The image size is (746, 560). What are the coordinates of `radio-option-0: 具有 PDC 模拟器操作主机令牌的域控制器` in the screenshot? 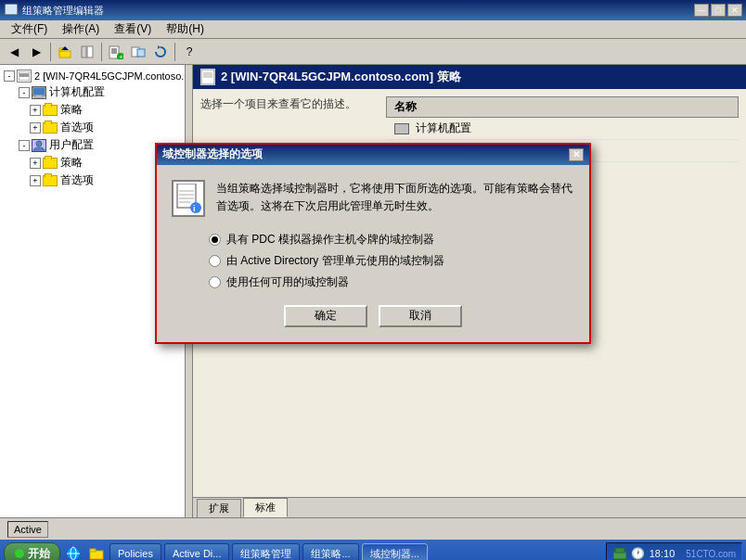 It's located at (392, 239).